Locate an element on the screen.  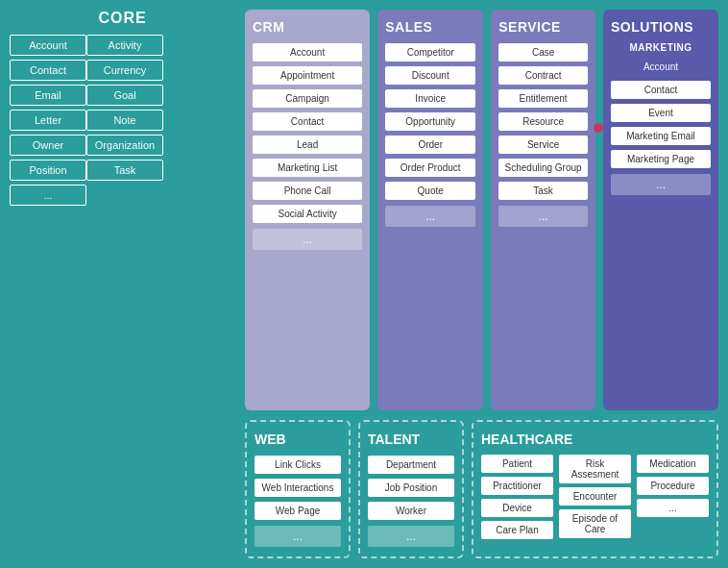
service-btn-...: ... is located at coordinates (544, 216).